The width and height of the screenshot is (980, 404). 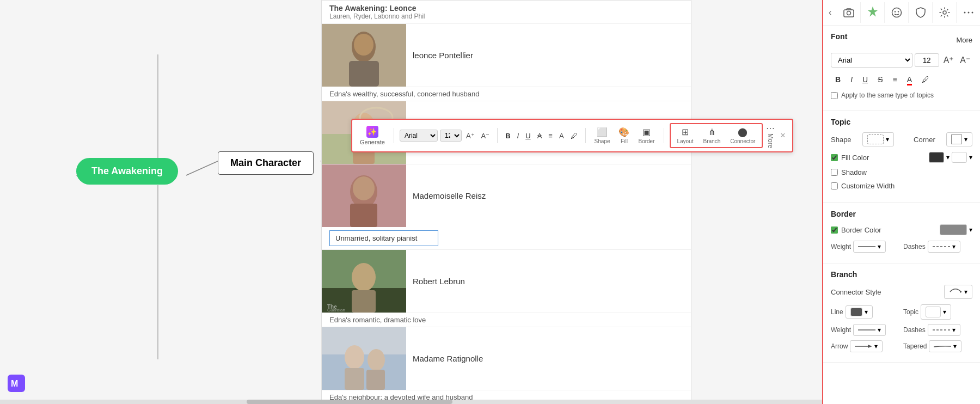 What do you see at coordinates (540, 136) in the screenshot?
I see `strikethrough-btn: A` at bounding box center [540, 136].